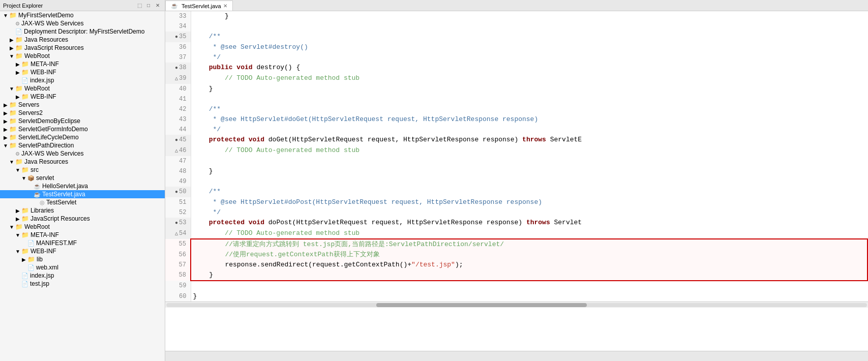 Image resolution: width=868 pixels, height=361 pixels. I want to click on tree-item-java-resources: ▶ 📁 Java Resources, so click(82, 40).